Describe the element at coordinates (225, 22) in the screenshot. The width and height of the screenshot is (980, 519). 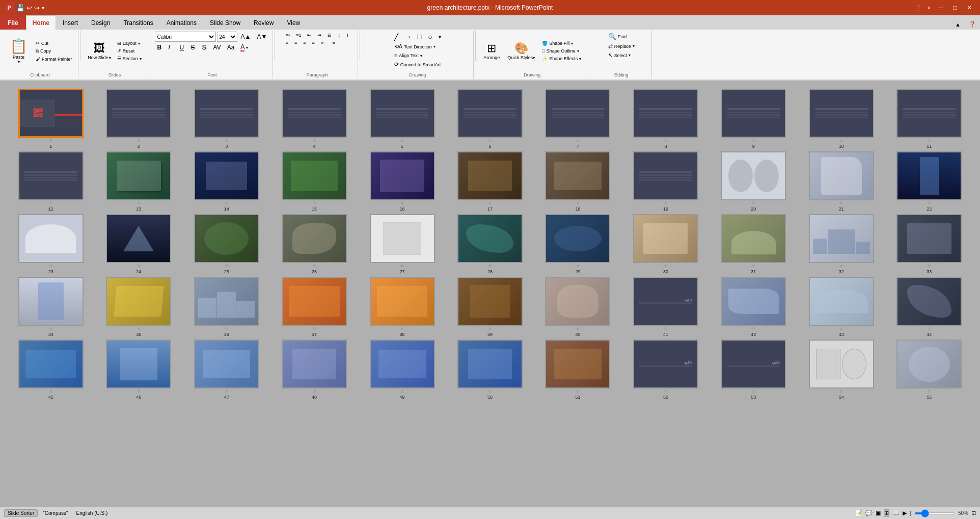
I see `slideshow-tab: Slide Show` at that location.